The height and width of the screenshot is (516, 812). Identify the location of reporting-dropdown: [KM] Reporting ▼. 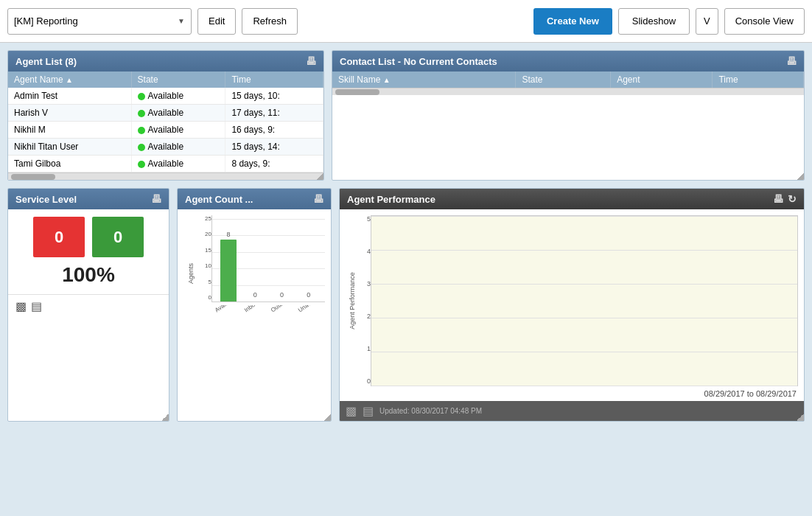
(99, 21).